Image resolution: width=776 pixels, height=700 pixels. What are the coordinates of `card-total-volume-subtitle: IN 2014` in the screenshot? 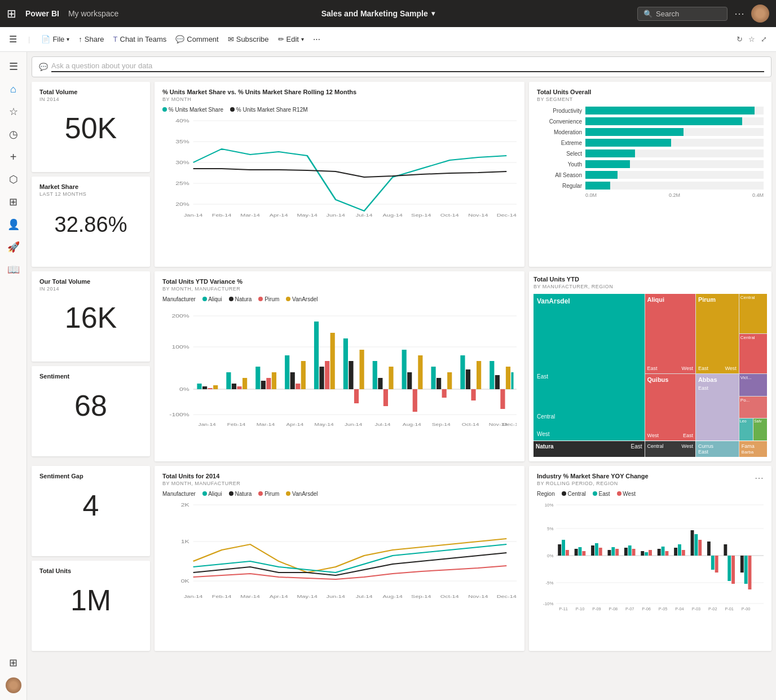 It's located at (91, 99).